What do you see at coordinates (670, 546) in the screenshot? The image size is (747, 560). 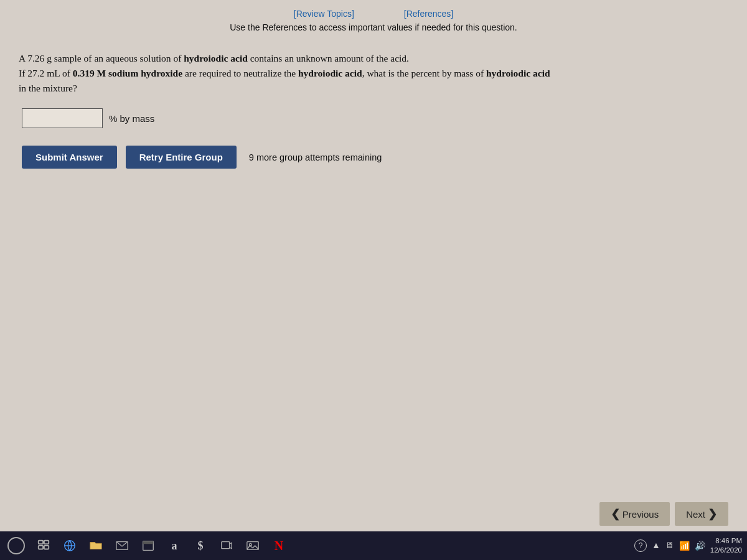 I see `taskbar-network-icon: 🖥` at bounding box center [670, 546].